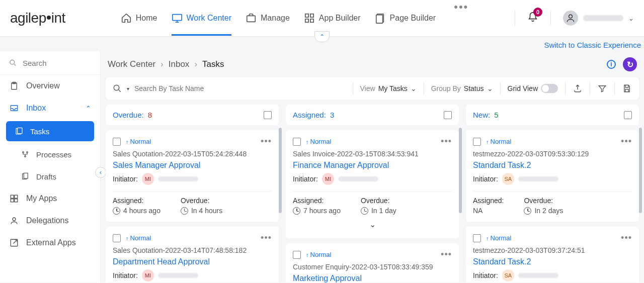  What do you see at coordinates (406, 18) in the screenshot?
I see `nav-pagebuilder: Page Builder` at bounding box center [406, 18].